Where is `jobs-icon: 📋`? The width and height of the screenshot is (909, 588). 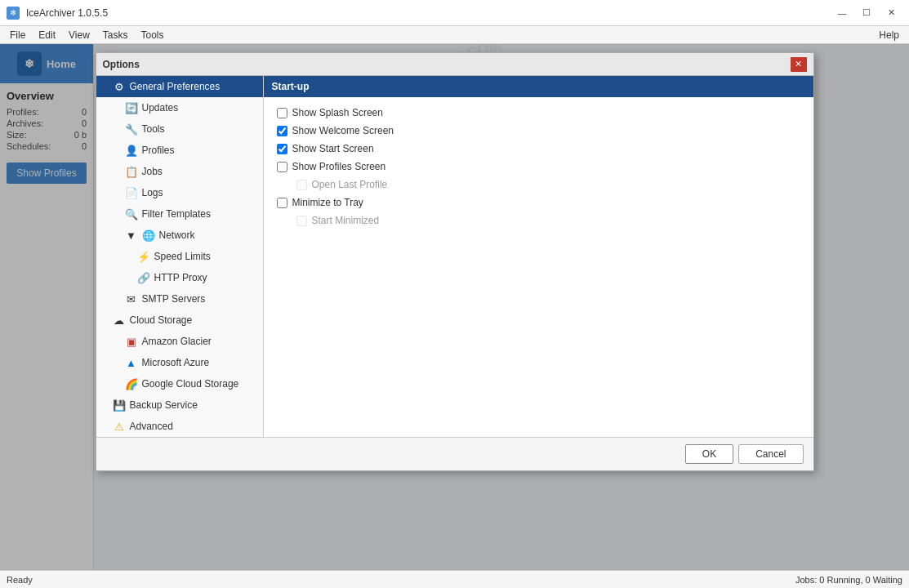
jobs-icon: 📋 is located at coordinates (131, 172).